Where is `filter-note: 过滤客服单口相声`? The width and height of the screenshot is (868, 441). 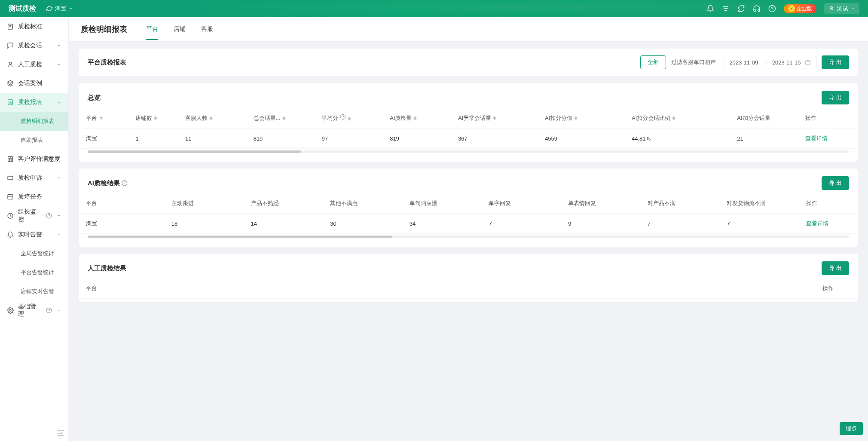
filter-note: 过滤客服单口相声 is located at coordinates (694, 62).